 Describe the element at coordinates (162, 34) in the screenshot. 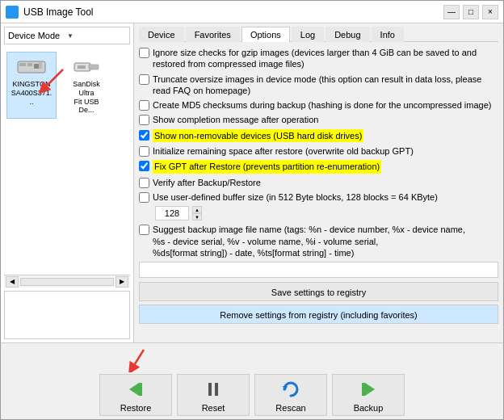

I see `tab-device: Device` at that location.